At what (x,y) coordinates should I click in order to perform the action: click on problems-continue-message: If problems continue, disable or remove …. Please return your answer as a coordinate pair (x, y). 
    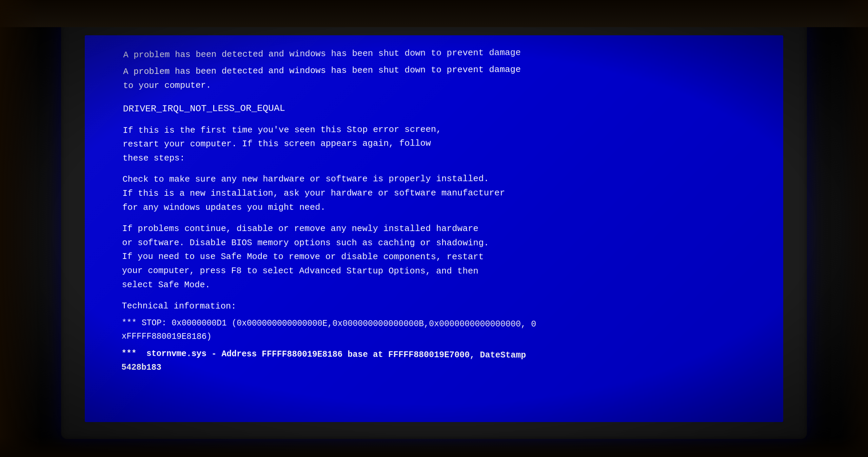
    Looking at the image, I should click on (444, 257).